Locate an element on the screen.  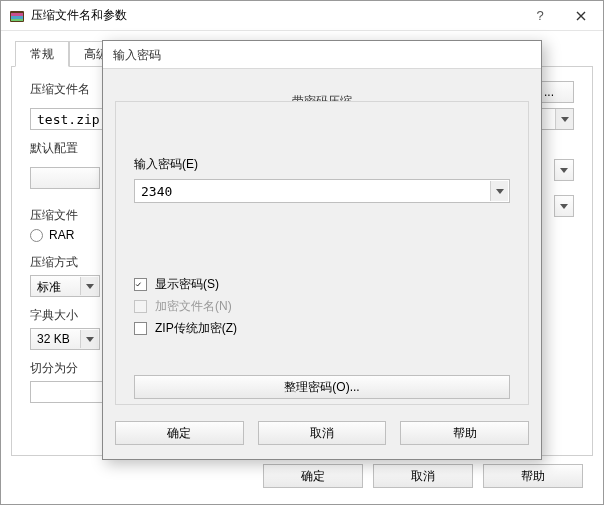
show-password-checkbox is located at coordinates (140, 284).